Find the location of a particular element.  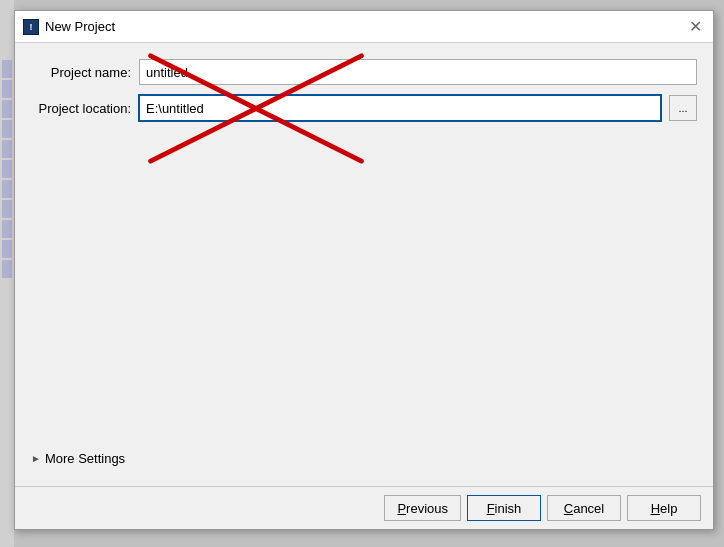

finish-label-rest: inish is located at coordinates (508, 508).